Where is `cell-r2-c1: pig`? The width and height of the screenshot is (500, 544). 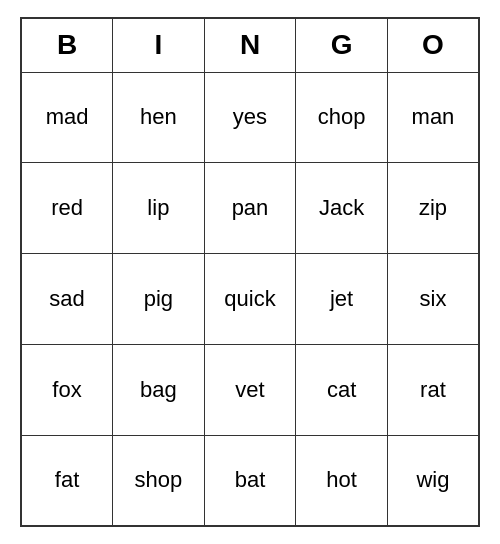
cell-r2-c1: pig is located at coordinates (159, 300).